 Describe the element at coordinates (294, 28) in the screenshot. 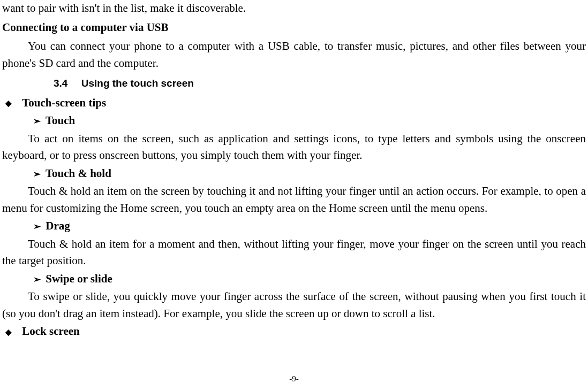

I see `usb-heading: Connecting to a computer via USB` at that location.